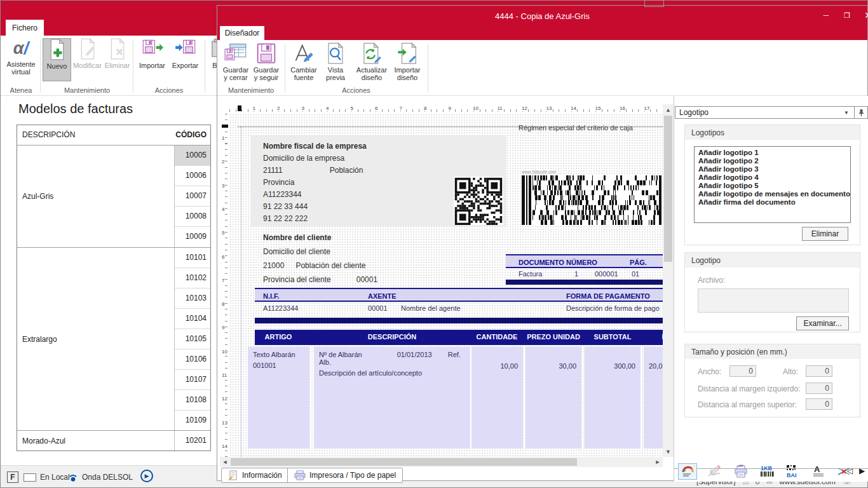 This screenshot has height=488, width=868. Describe the element at coordinates (585, 261) in the screenshot. I see `doc-table-header: DOCUMENTO NÚMERO PÁG.` at that location.